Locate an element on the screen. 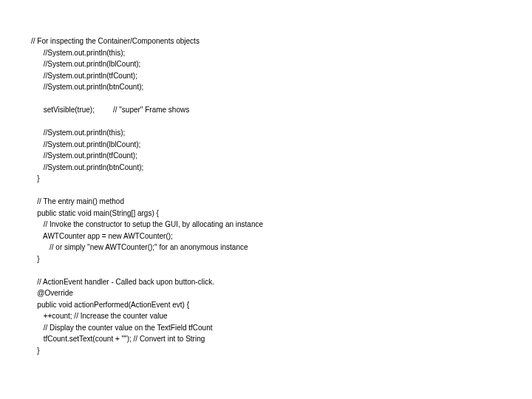 This screenshot has height=399, width=532. code-line: public static void main(String[] args) { is located at coordinates (282, 214).